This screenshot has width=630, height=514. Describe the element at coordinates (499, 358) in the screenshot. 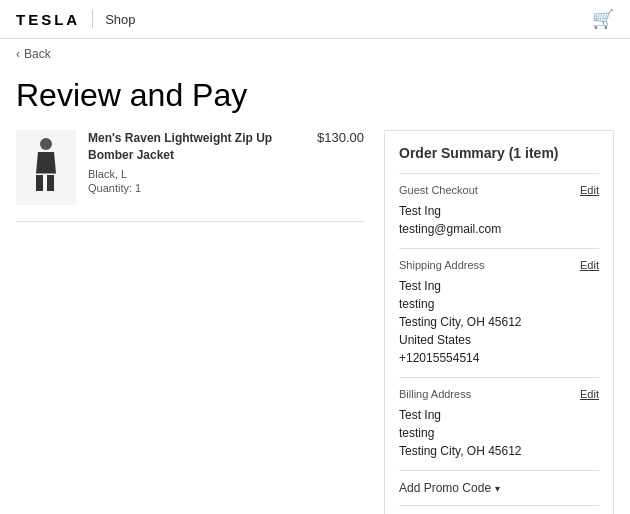

I see `shipping-phone: +12015554514` at that location.